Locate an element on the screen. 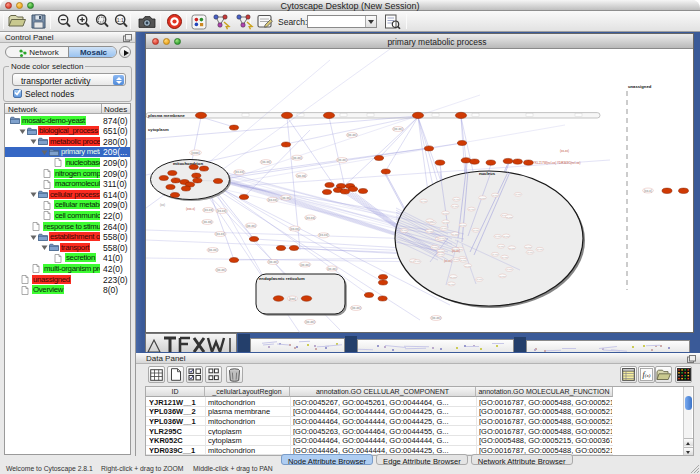 The image size is (700, 474). svg-text: (xxx-x) is located at coordinates (190, 209).